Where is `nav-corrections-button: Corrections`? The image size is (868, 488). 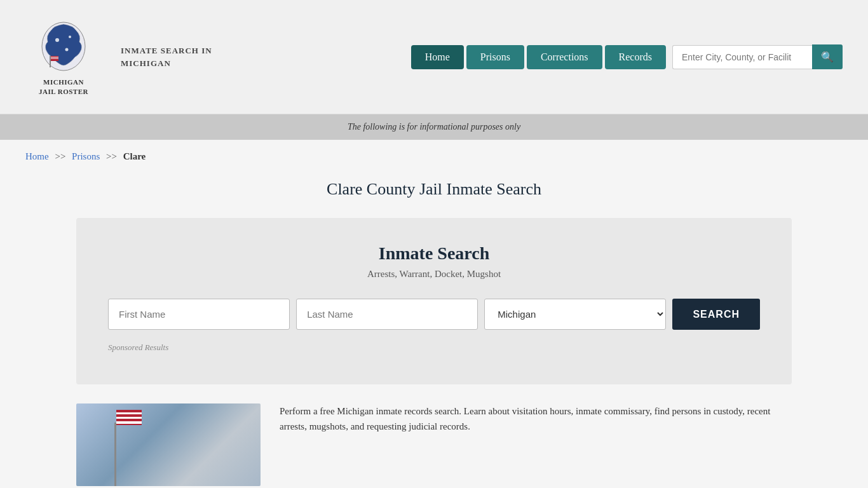 nav-corrections-button: Corrections is located at coordinates (564, 57).